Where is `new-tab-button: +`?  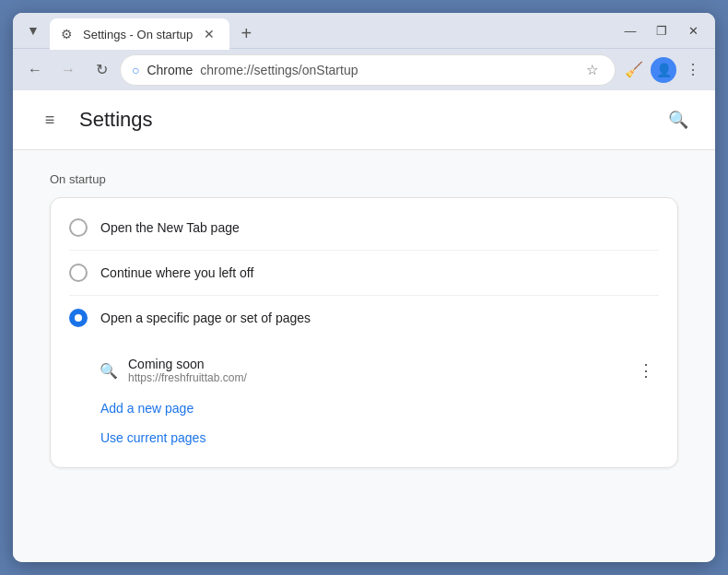 new-tab-button: + is located at coordinates (246, 33).